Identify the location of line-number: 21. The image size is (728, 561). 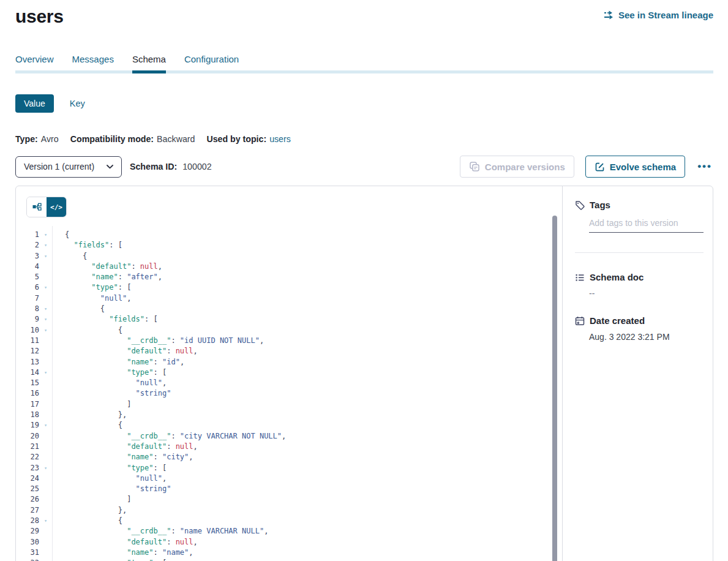
(28, 447).